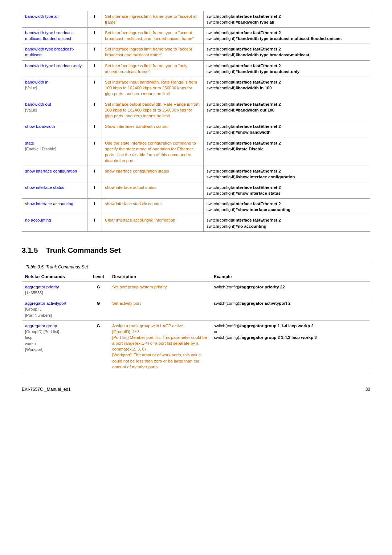  I want to click on command-name: bandwidth out, so click(38, 104).